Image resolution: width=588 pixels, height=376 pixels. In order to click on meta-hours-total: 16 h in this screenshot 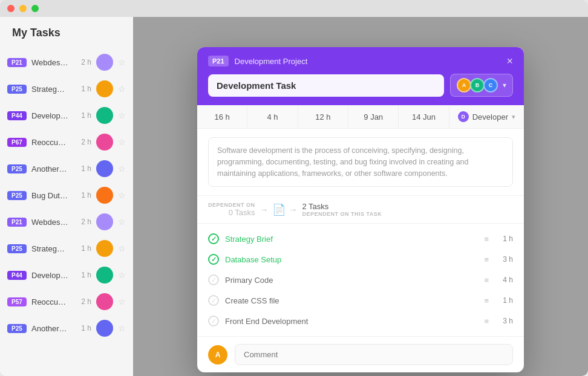, I will do `click(223, 117)`.